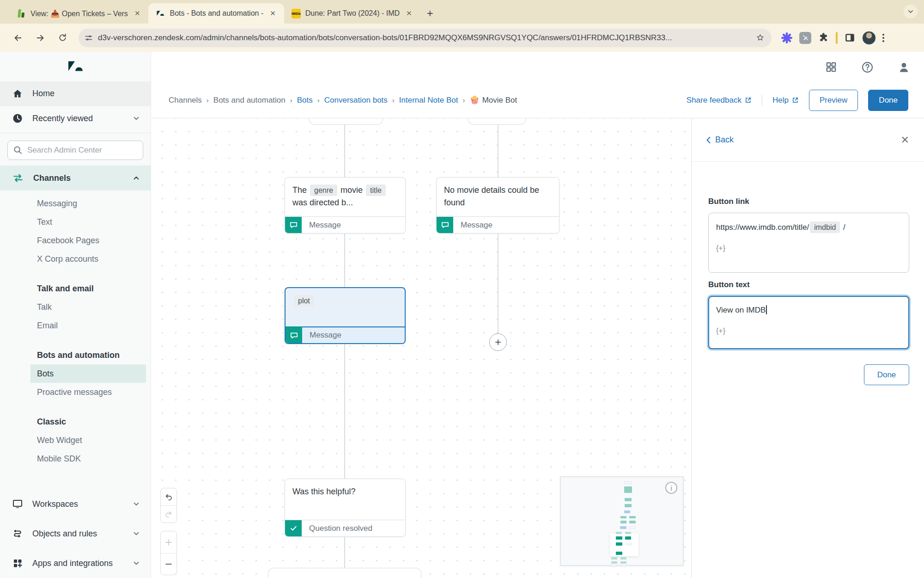 The image size is (924, 578). Describe the element at coordinates (671, 488) in the screenshot. I see `info-icon: i` at that location.